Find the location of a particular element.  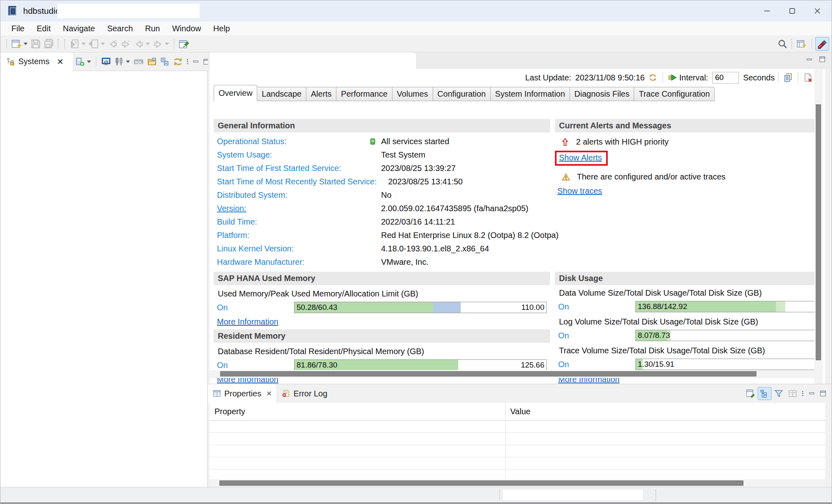

link-with-editor-button is located at coordinates (178, 62).